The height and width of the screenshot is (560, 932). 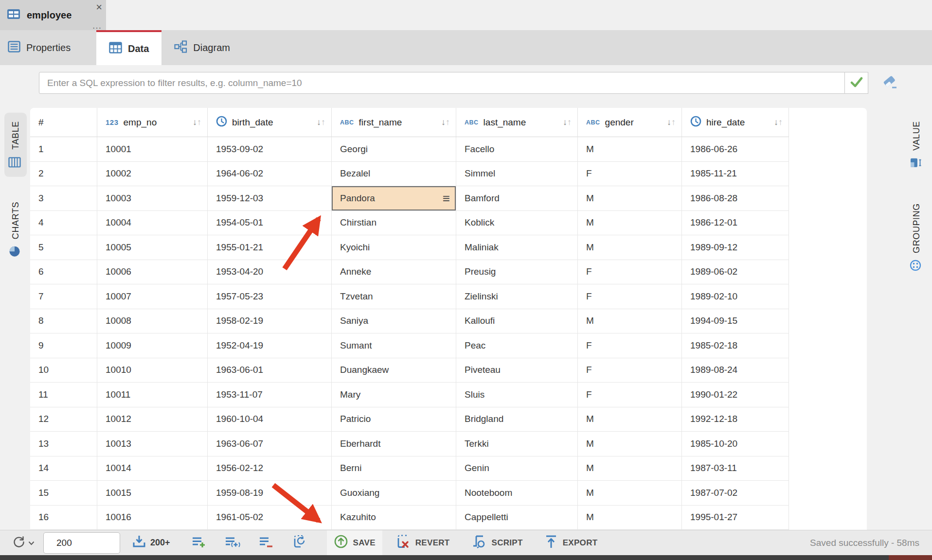 What do you see at coordinates (153, 444) in the screenshot?
I see `grid-cell: 10013` at bounding box center [153, 444].